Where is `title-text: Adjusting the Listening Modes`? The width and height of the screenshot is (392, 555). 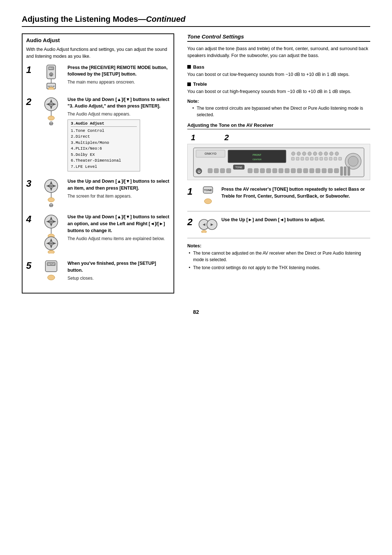
title-text: Adjusting the Listening Modes is located at coordinates (80, 19).